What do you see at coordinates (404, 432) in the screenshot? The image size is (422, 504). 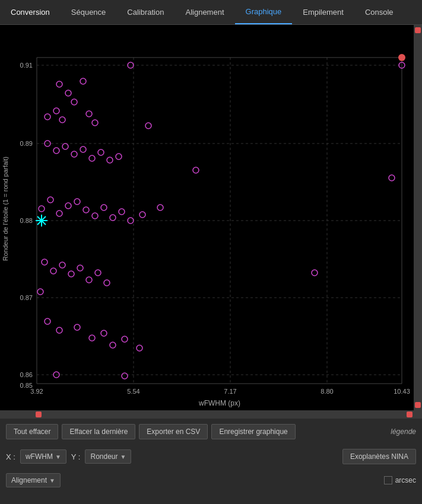 I see `legende-label: légende` at bounding box center [404, 432].